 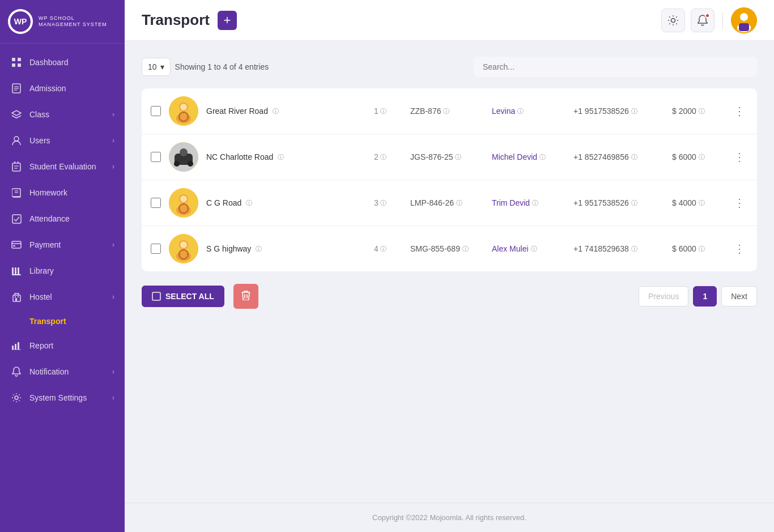 What do you see at coordinates (286, 111) in the screenshot?
I see `row-road-1: Great River Road ⓘ` at bounding box center [286, 111].